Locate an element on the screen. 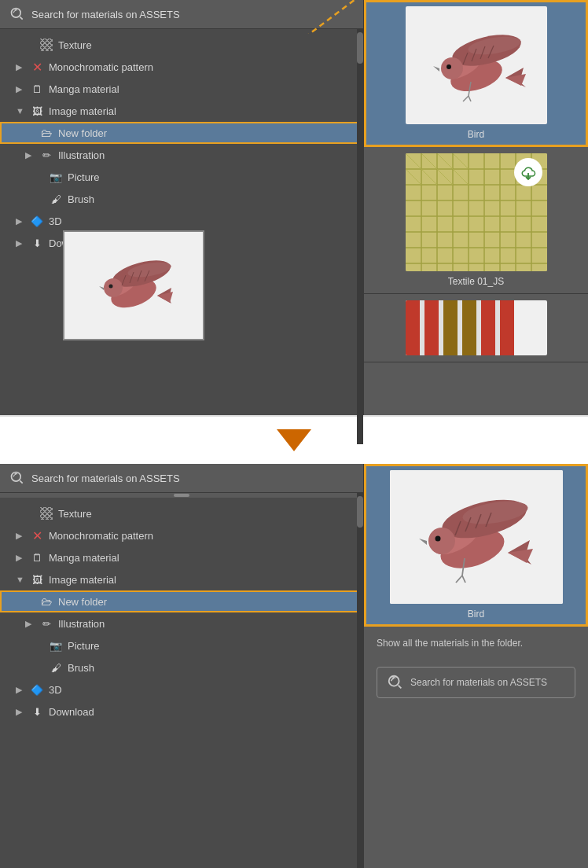  download-cloud-badge is located at coordinates (528, 172).